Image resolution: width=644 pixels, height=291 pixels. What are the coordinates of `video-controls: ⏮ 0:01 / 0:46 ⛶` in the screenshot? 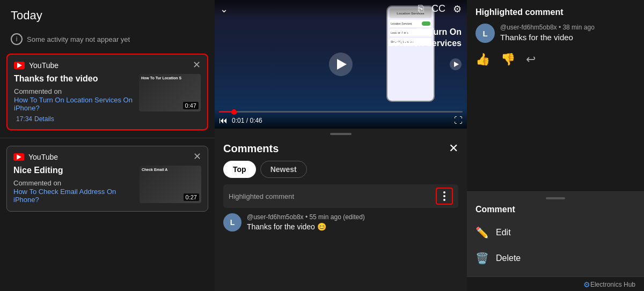 It's located at (341, 119).